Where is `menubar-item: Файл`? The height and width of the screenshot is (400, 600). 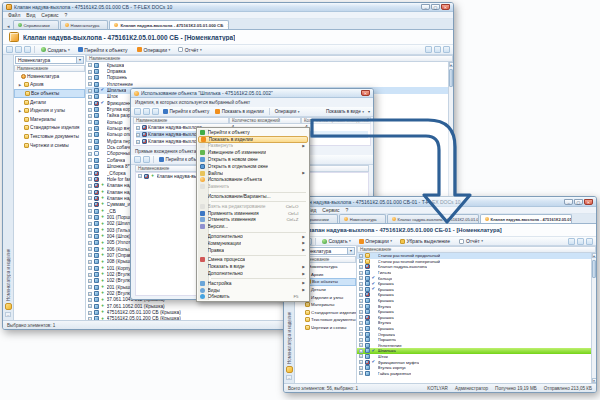
menubar-item: Файл is located at coordinates (14, 15).